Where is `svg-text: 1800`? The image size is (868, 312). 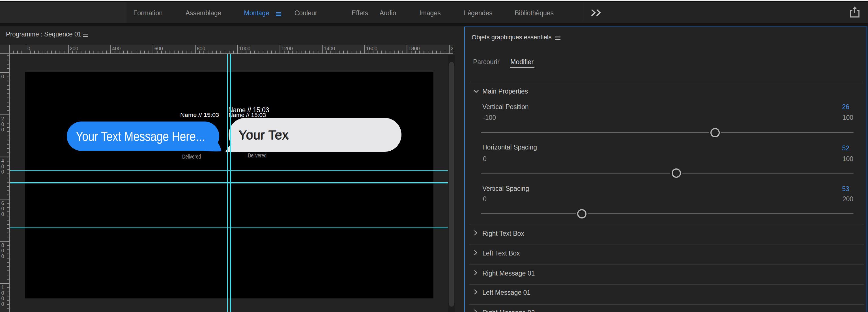 svg-text: 1800 is located at coordinates (414, 48).